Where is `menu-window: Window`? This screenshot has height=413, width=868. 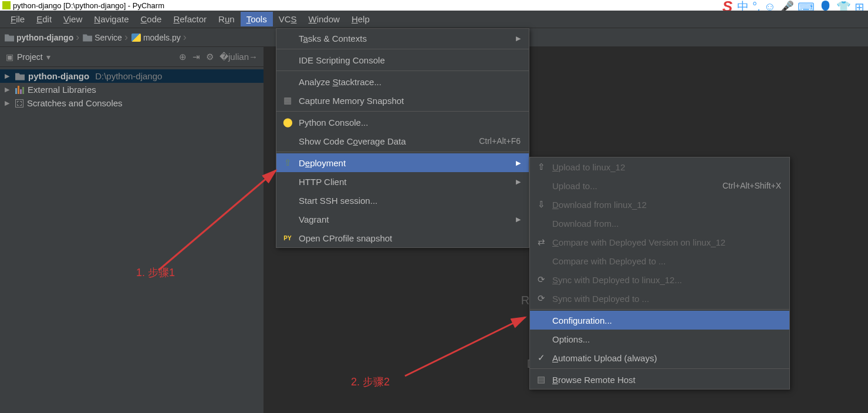 menu-window: Window is located at coordinates (324, 19).